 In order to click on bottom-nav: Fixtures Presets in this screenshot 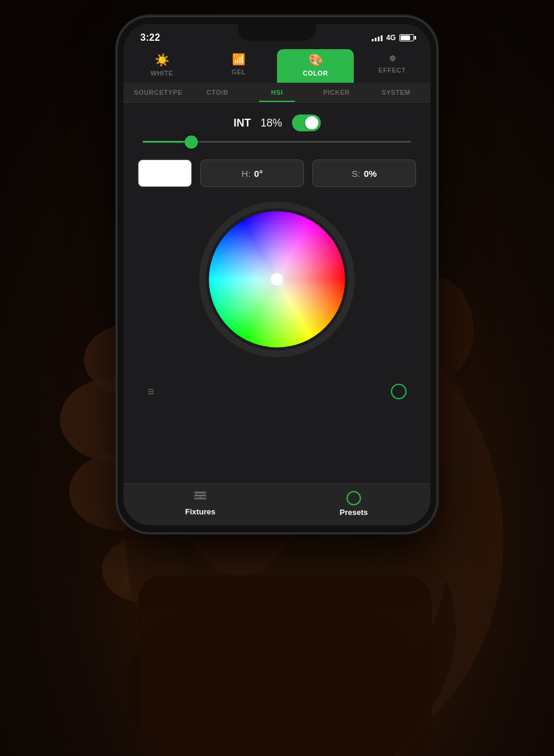, I will do `click(277, 504)`.